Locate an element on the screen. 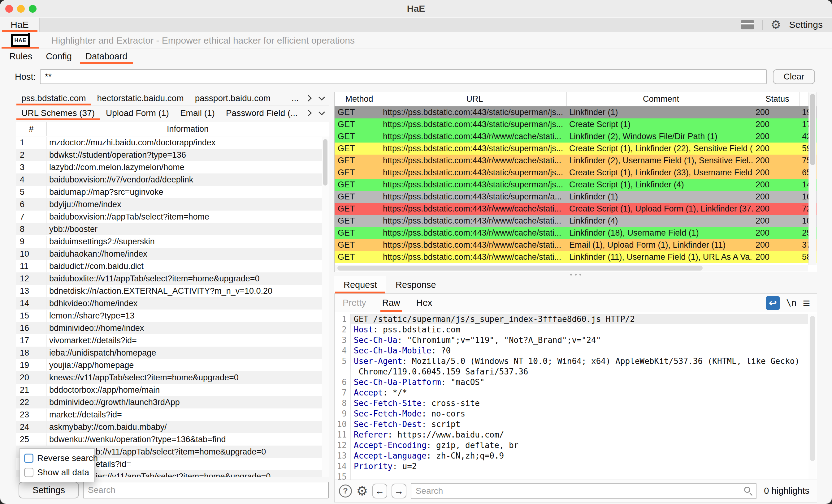 Image resolution: width=832 pixels, height=504 pixels. table-row: 18 ieba://unidispatch/homepage is located at coordinates (173, 353).